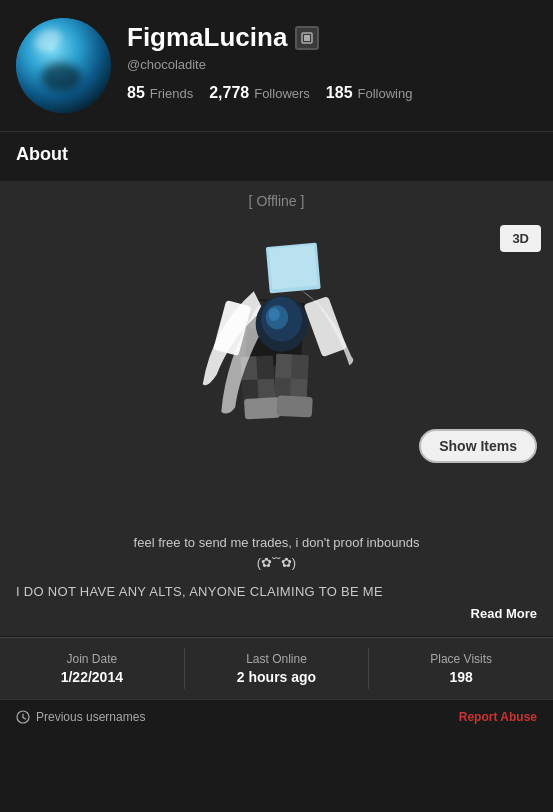 The image size is (553, 812). I want to click on join-date-cell: Join Date 1/22/2014, so click(92, 668).